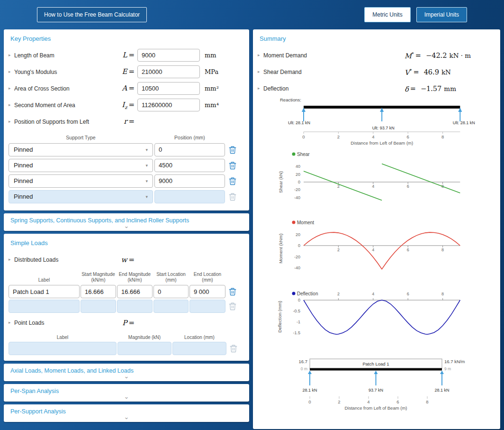  I want to click on point-loads-symbol: P=, so click(124, 323).